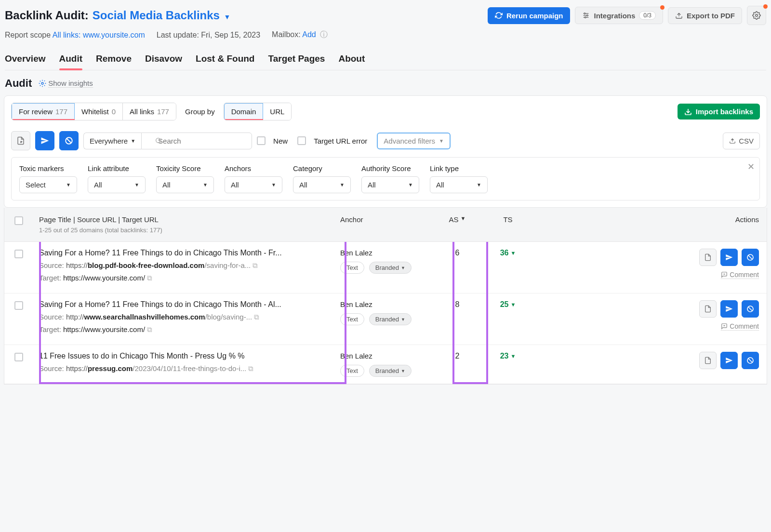 The width and height of the screenshot is (771, 532). What do you see at coordinates (499, 15) in the screenshot?
I see `refresh-icon` at bounding box center [499, 15].